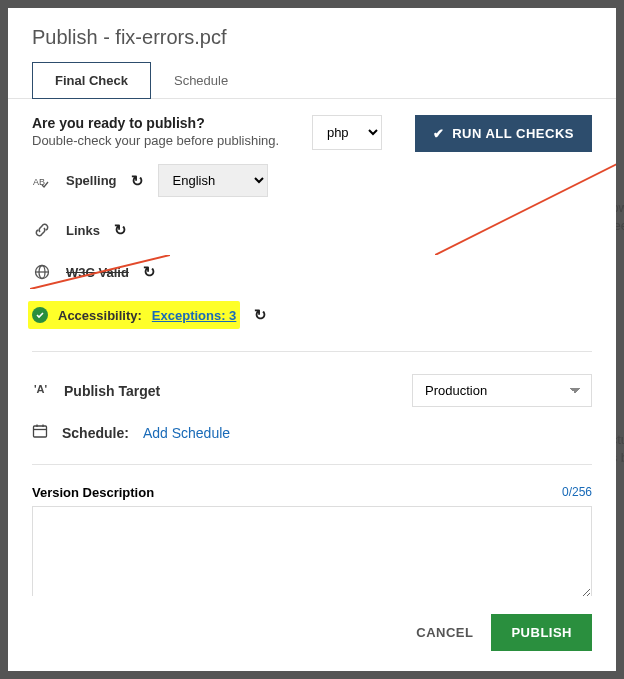  Describe the element at coordinates (156, 123) in the screenshot. I see `ready-heading: Are you ready to publish?` at that location.